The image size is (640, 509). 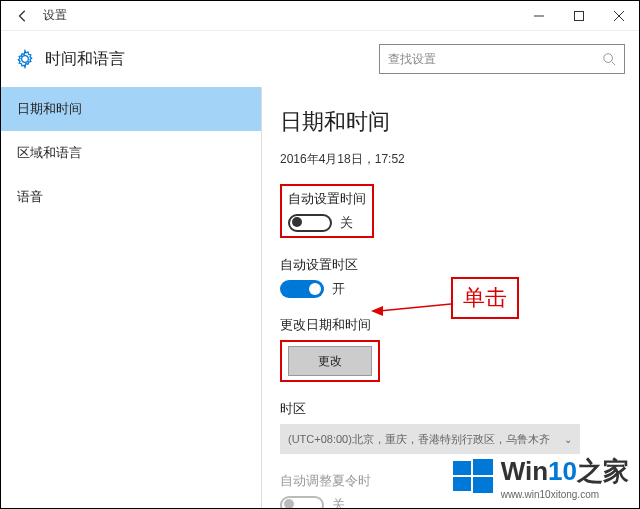 I want to click on tz-dropdown: (UTC+08:00)北京，重庆，香港特别行政区，乌鲁木齐 ⌄, so click(x=430, y=439).